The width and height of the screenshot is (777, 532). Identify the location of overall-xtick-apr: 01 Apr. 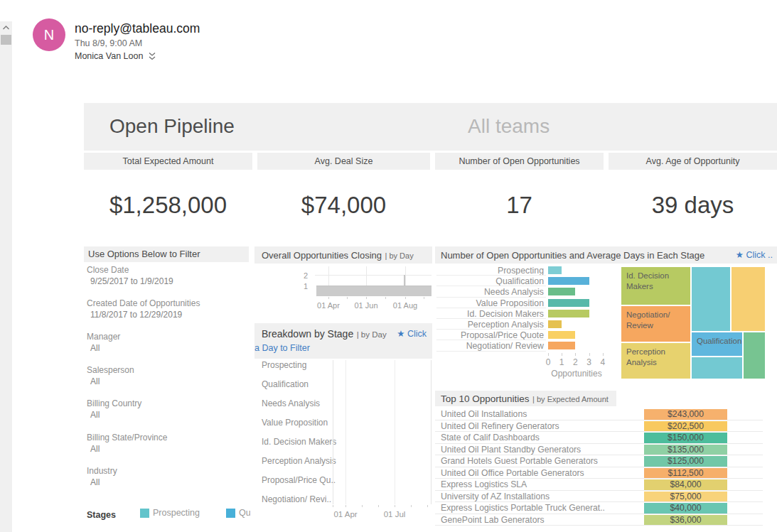
(328, 305).